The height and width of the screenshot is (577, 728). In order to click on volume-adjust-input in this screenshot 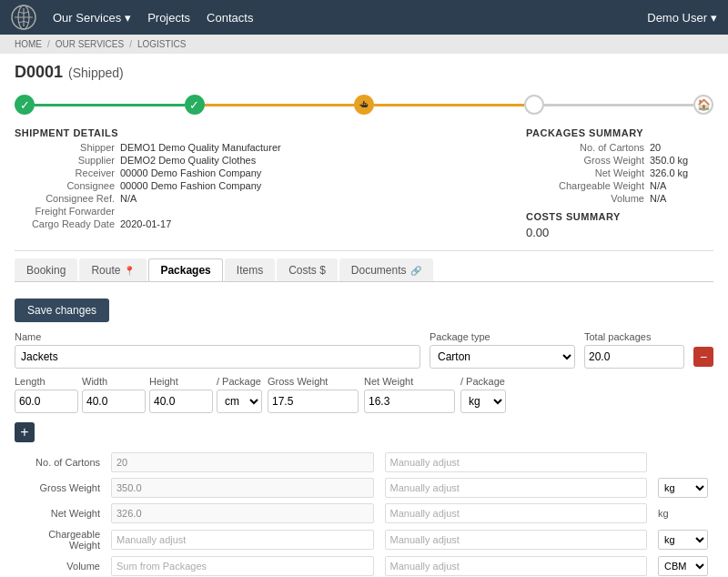, I will do `click(517, 566)`.